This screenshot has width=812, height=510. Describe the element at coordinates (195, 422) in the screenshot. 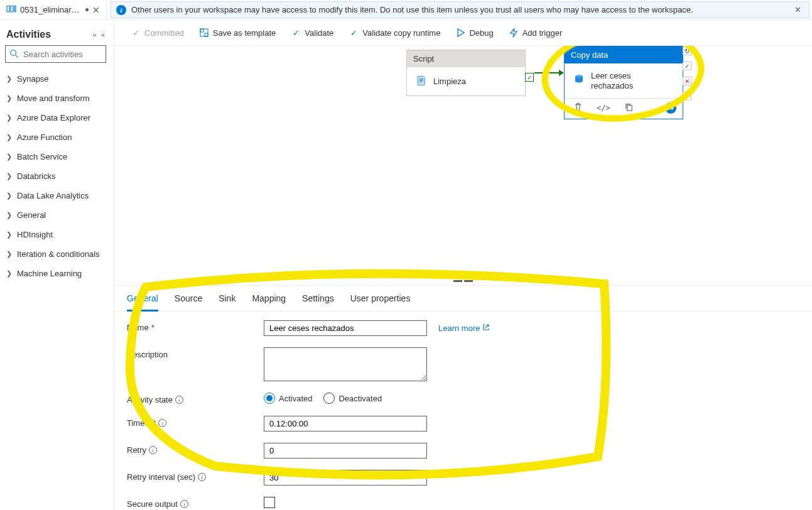

I see `timeout-label: Timeout i` at that location.